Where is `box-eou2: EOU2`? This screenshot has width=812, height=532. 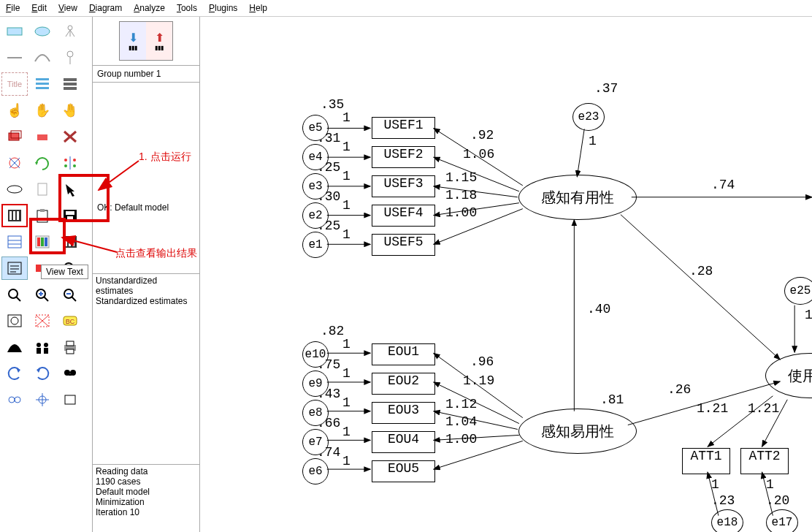
box-eou2: EOU2 is located at coordinates (403, 384).